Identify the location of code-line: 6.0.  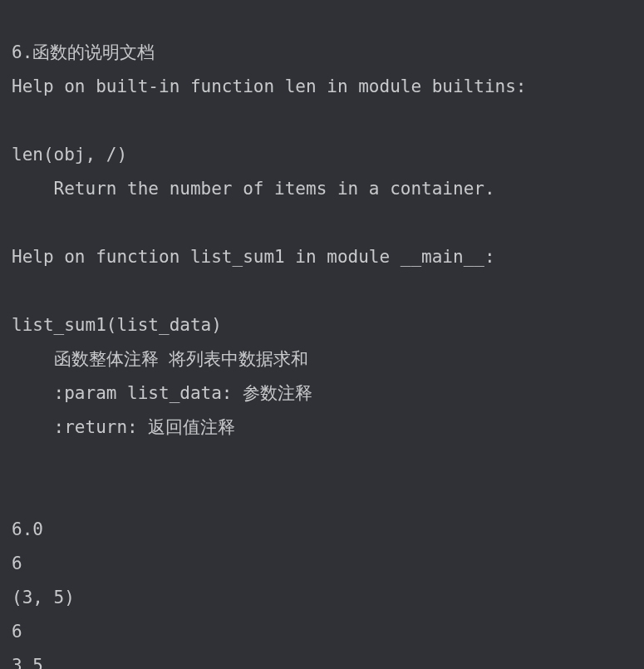
(27, 529).